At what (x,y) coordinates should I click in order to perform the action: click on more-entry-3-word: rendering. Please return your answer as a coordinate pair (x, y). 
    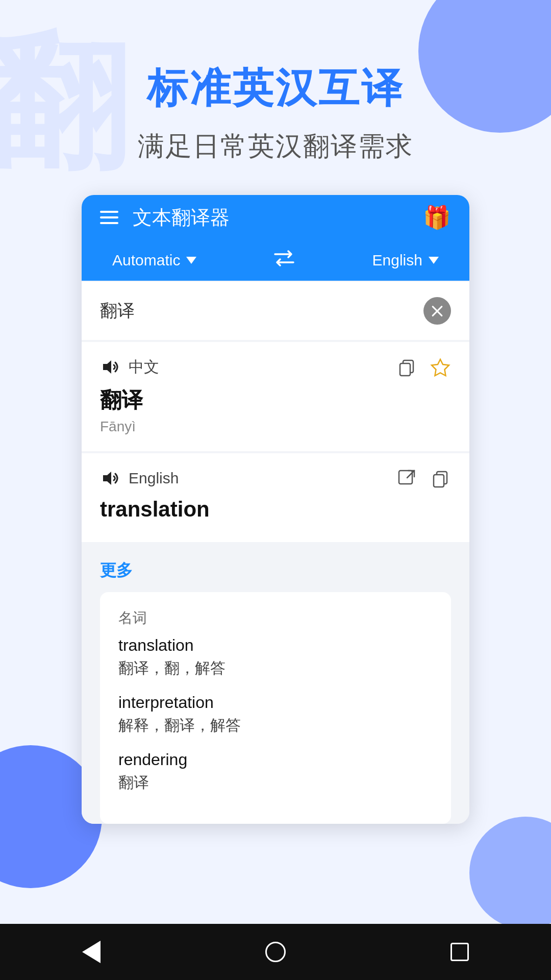
    Looking at the image, I should click on (276, 760).